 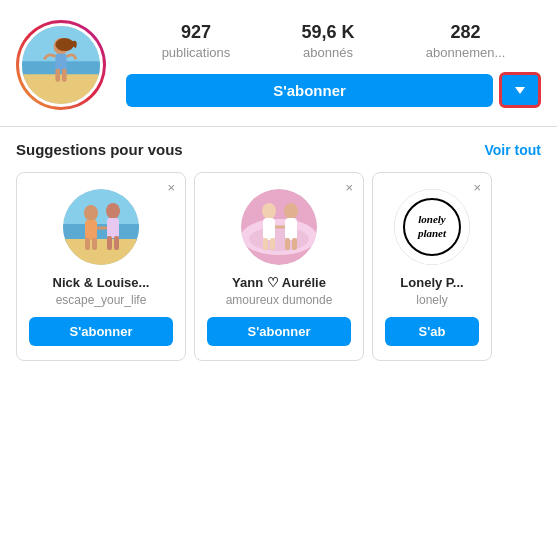 I want to click on card-username-2: amoureux dumonde, so click(x=279, y=300).